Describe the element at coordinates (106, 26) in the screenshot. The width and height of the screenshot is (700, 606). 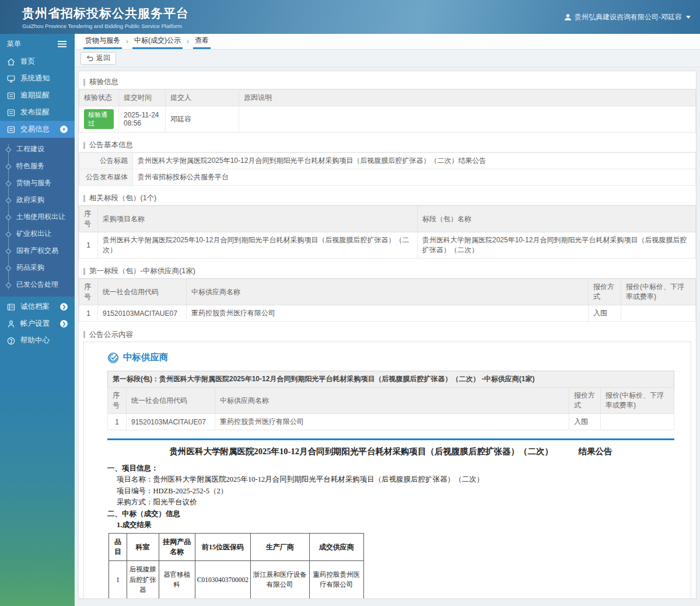
I see `page-subtitle: GuiZhou Province Tendering and Bidding P…` at that location.